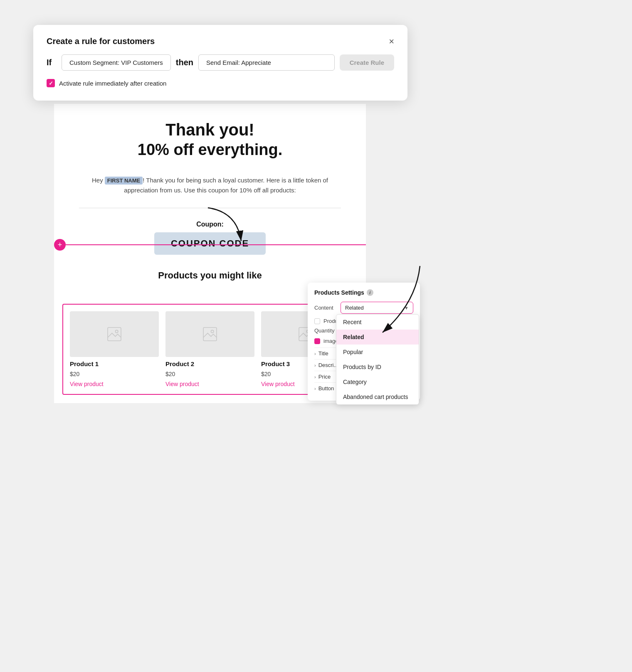 Image resolution: width=632 pixels, height=672 pixels. Describe the element at coordinates (210, 349) in the screenshot. I see `product-card-2: Product 2 $20 View product` at that location.